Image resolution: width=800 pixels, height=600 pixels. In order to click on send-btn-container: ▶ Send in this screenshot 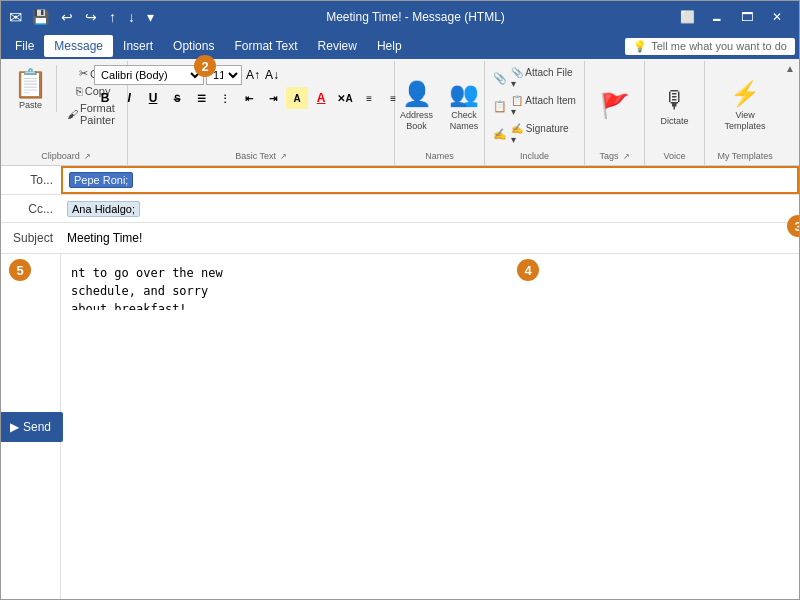, I will do `click(31, 426)`.